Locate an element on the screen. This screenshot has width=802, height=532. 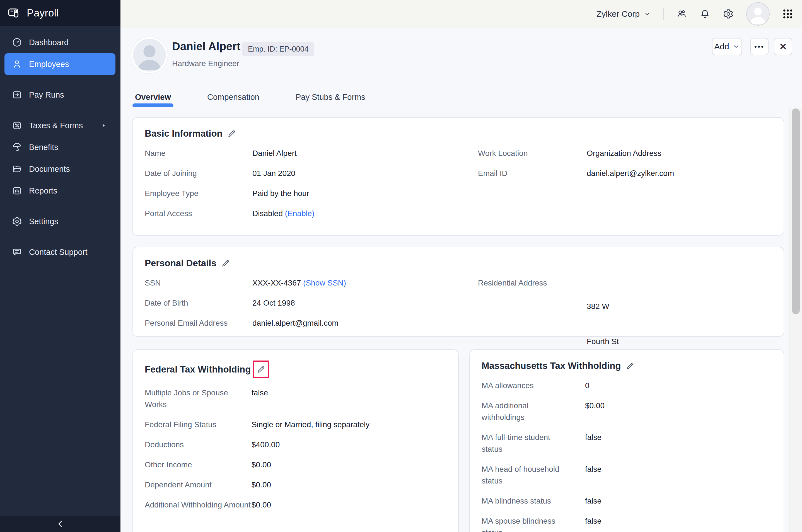
card-title: Personal Details is located at coordinates (180, 263).